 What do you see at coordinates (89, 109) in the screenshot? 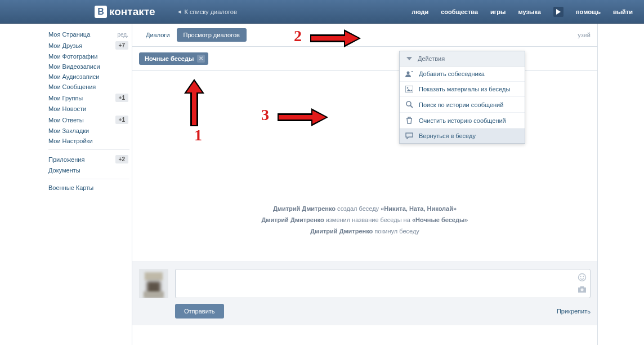
I see `sidebar-item-news: Мои Новости` at bounding box center [89, 109].